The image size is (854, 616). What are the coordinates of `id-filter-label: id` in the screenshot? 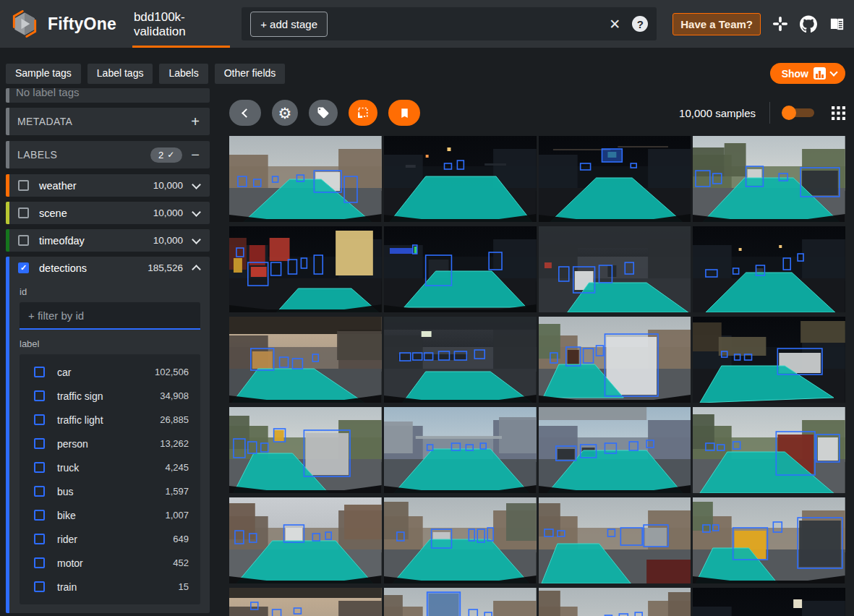 It's located at (110, 292).